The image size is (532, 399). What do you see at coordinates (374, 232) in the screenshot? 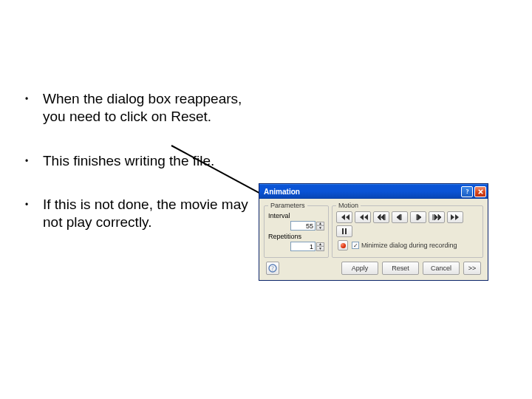
I see `animation-dialog: Animation ? Parameters Interval ▲ ▼` at bounding box center [374, 232].